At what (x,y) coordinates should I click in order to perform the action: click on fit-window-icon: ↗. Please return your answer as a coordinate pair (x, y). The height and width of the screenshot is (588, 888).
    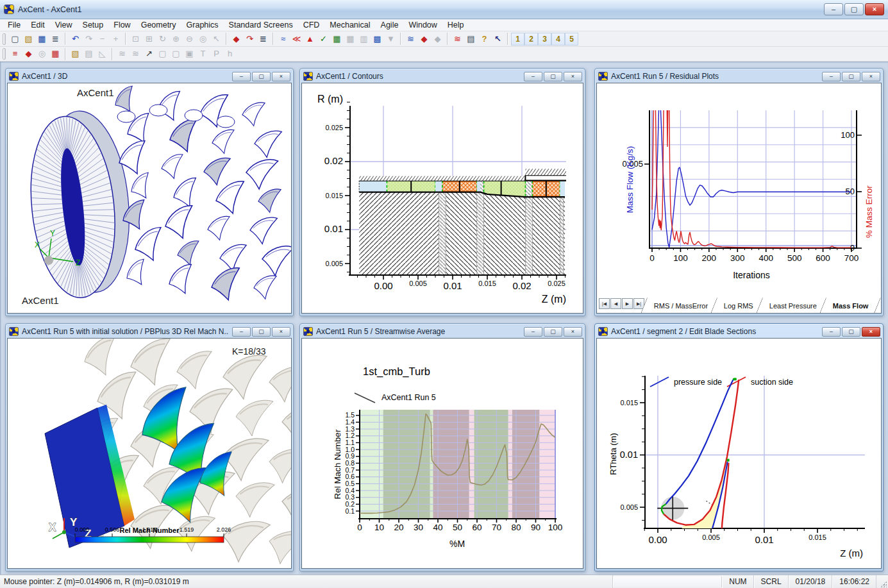
    Looking at the image, I should click on (149, 54).